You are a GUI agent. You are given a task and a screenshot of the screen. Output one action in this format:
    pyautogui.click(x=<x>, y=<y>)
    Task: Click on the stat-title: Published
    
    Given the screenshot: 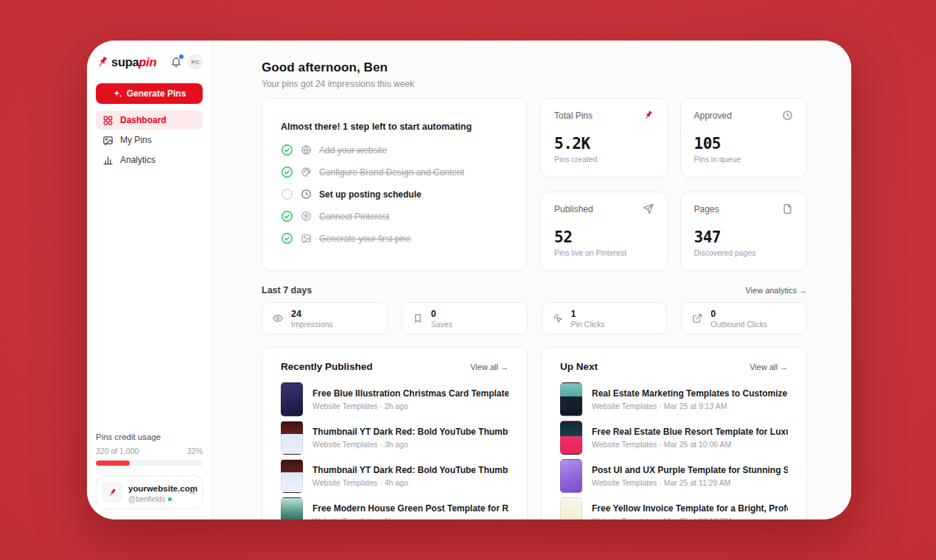 What is the action you would take?
    pyautogui.click(x=573, y=209)
    